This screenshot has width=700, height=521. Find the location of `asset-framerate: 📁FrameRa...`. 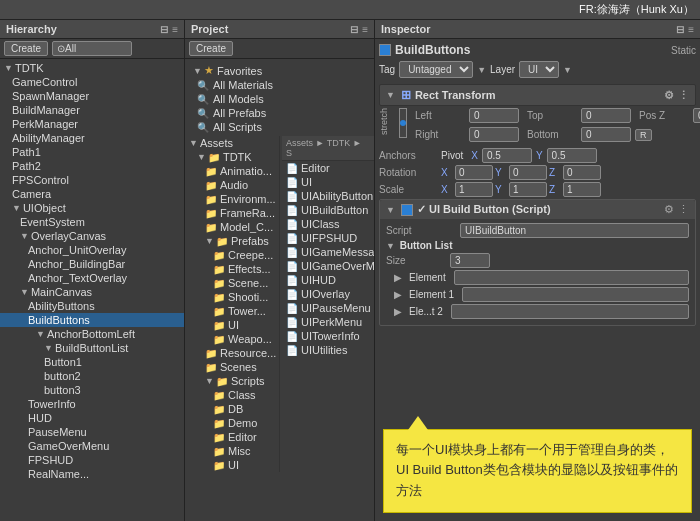

asset-framerate: 📁FrameRa... is located at coordinates (232, 213).